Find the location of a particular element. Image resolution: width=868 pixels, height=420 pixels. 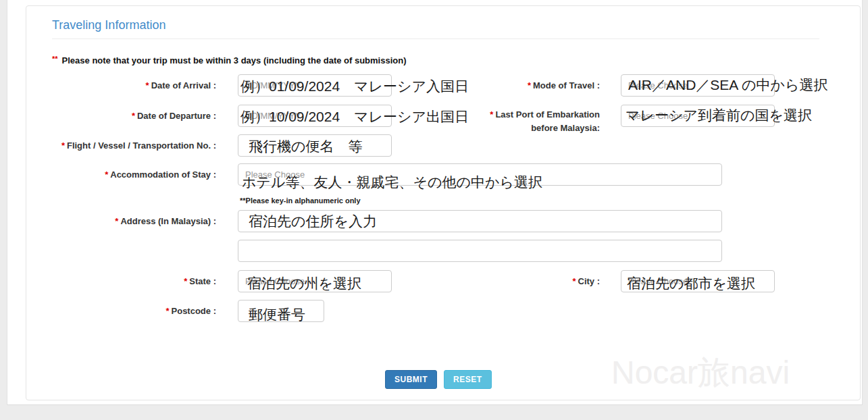

label-date-of-arrival: *Date of Arrival : is located at coordinates (122, 85).